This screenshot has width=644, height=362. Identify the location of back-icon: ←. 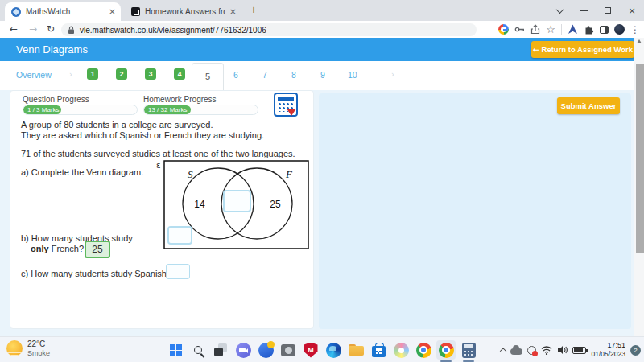
(14, 29).